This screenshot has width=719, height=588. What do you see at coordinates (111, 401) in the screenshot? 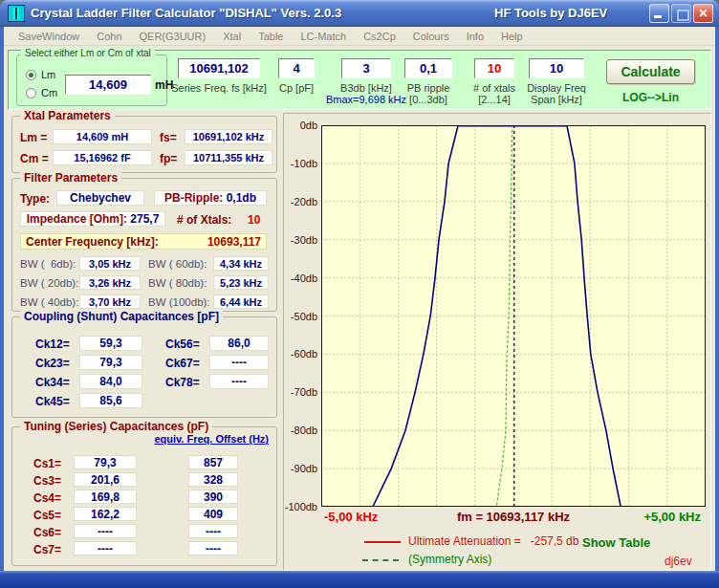
I see `ck45-value: 85,6` at bounding box center [111, 401].